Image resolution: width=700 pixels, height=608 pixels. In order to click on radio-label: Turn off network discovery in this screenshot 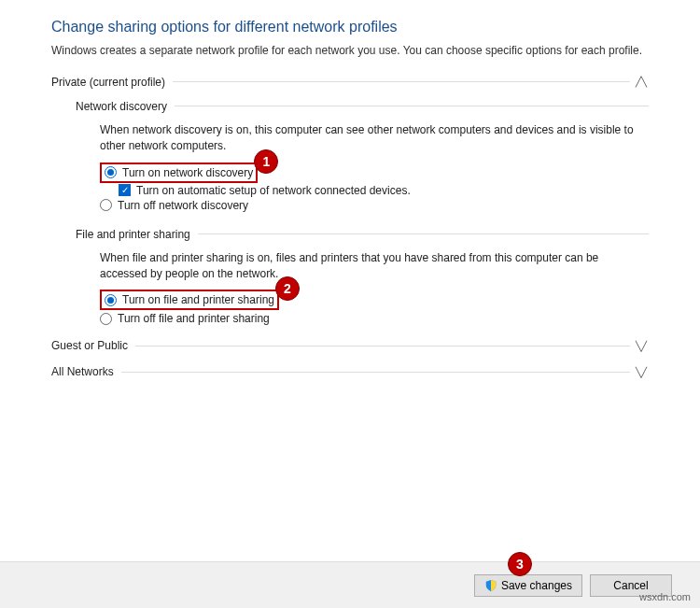, I will do `click(183, 205)`.